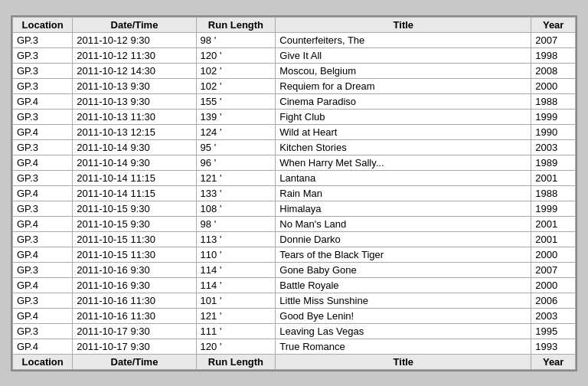 Image resolution: width=588 pixels, height=386 pixels. What do you see at coordinates (554, 361) in the screenshot?
I see `footer-year: Year` at bounding box center [554, 361].